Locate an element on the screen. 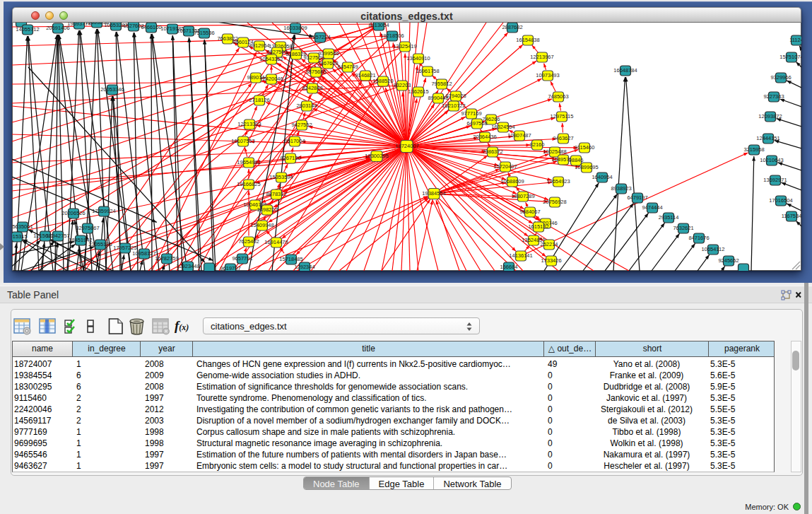 This screenshot has width=812, height=514. svg-text: 19654982 is located at coordinates (249, 163).